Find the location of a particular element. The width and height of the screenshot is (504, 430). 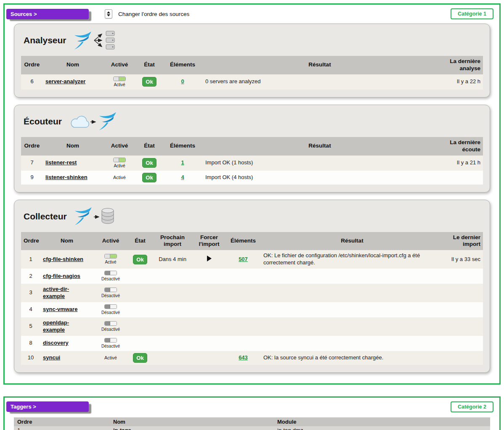

elements-cell: 0 is located at coordinates (183, 82).